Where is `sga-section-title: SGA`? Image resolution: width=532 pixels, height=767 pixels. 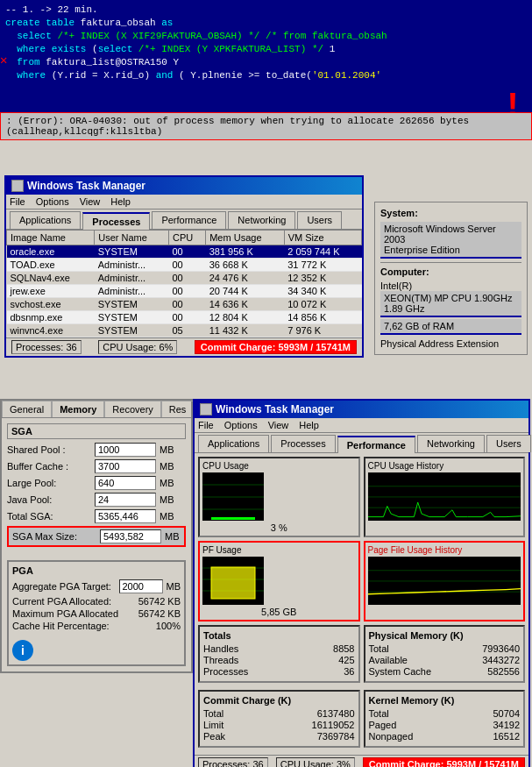
sga-section-title: SGA is located at coordinates (96, 431).